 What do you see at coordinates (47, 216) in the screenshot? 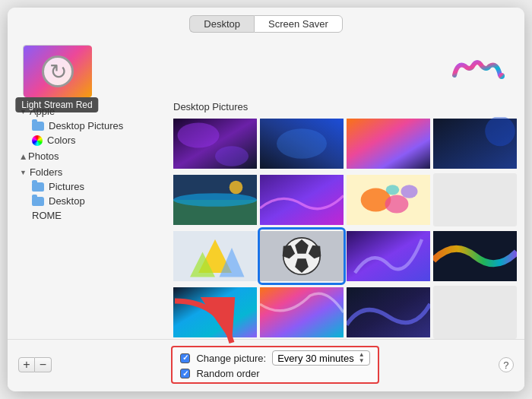
I see `sidebar-rome-label: ROME` at bounding box center [47, 216].